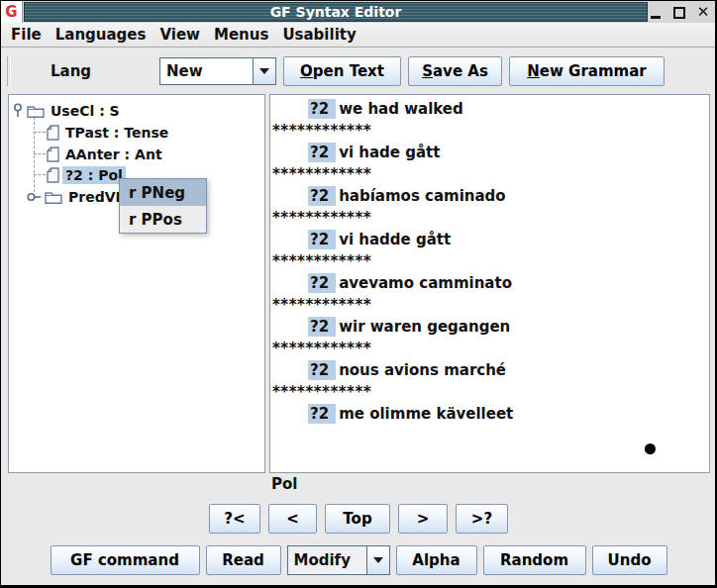  I want to click on tree-node-pol-selected: ?2 : Pol, so click(86, 174).